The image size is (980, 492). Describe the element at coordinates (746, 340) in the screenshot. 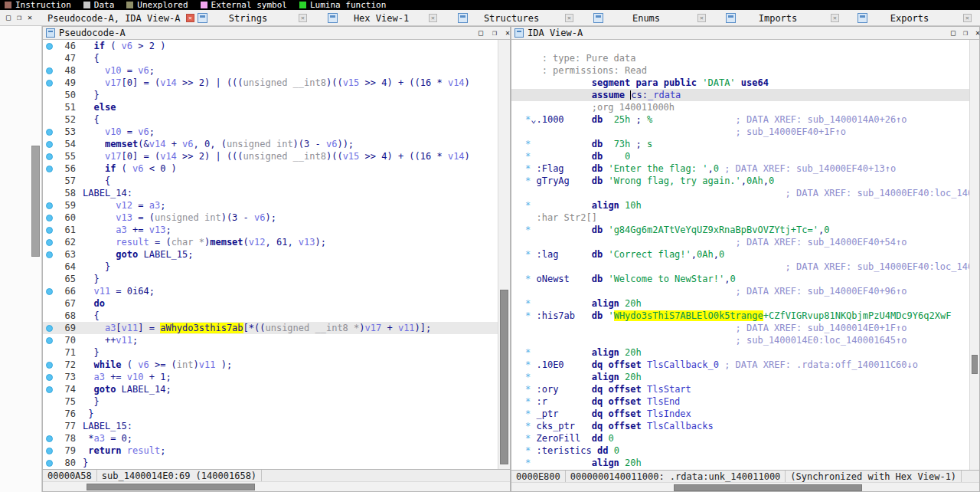

I see `asm-line: ; sub_1400014E0:loc_140001645↑o` at that location.